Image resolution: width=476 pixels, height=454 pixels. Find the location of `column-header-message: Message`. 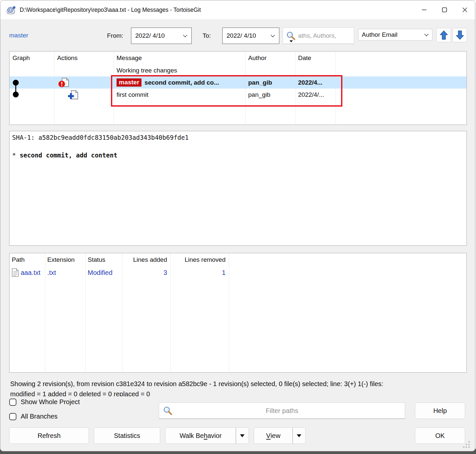

column-header-message: Message is located at coordinates (179, 58).